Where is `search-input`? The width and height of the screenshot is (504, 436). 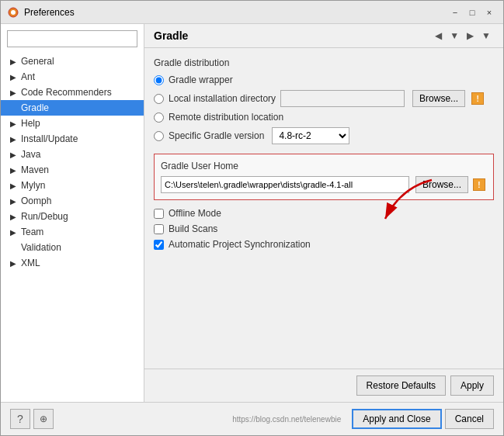 search-input is located at coordinates (72, 39).